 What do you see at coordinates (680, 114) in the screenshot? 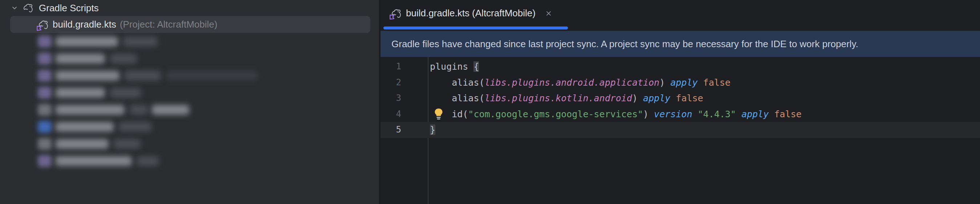
I see `code-line: 4 id("com.google.gms.google-services") v…` at bounding box center [680, 114].